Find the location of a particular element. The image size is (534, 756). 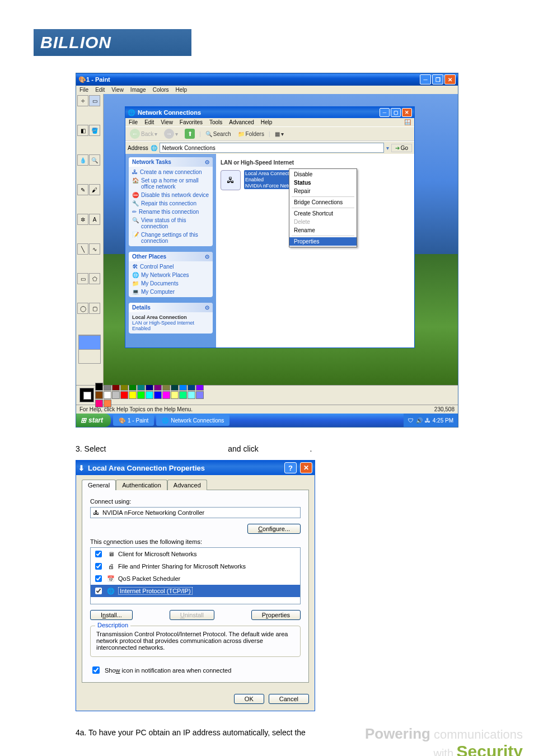

nc-up-button: ⬆ is located at coordinates (190, 134).